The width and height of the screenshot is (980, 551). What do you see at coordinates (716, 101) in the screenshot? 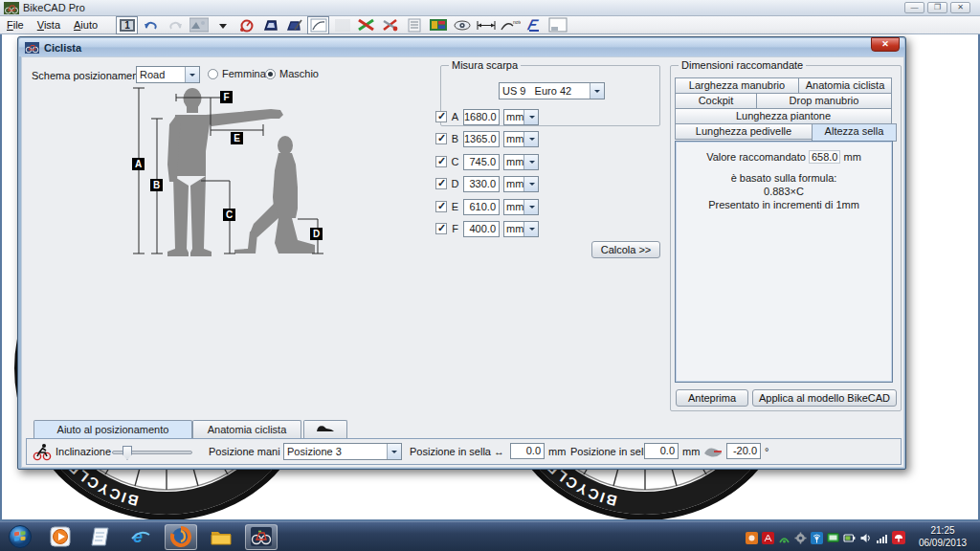
I see `tab-cockpit: Cockpit` at bounding box center [716, 101].